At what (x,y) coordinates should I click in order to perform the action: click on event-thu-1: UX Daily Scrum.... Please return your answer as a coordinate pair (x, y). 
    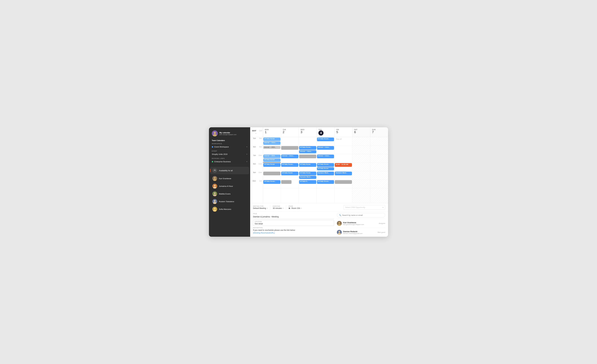
    Looking at the image, I should click on (326, 139).